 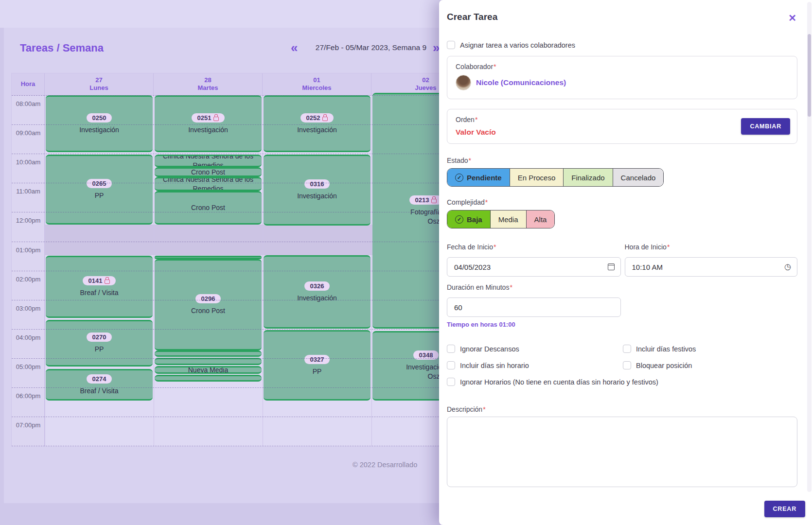 What do you see at coordinates (559, 382) in the screenshot?
I see `option-label: Ignorar Horarios (No tiene en cuenta día…` at bounding box center [559, 382].